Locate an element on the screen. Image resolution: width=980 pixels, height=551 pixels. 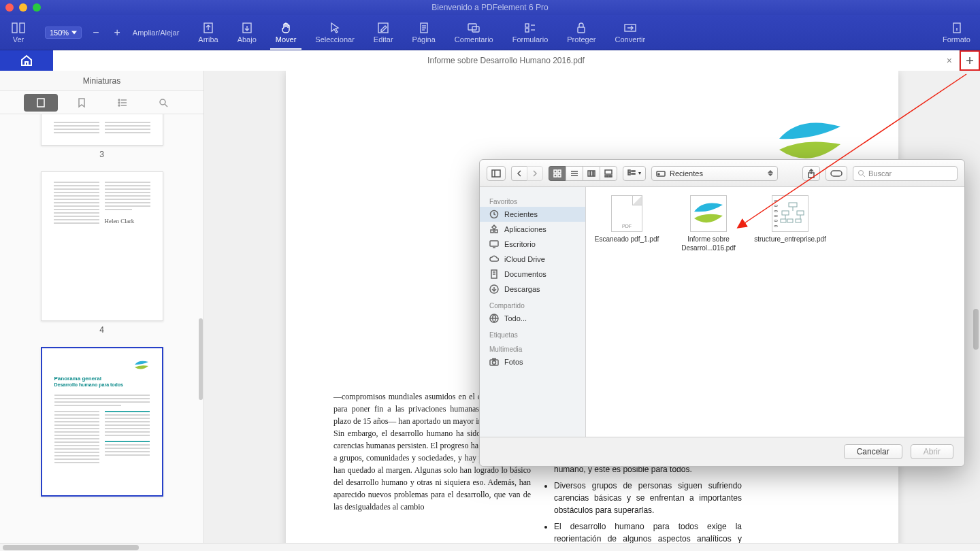
zoom-group: 150% − + is located at coordinates (84, 33).